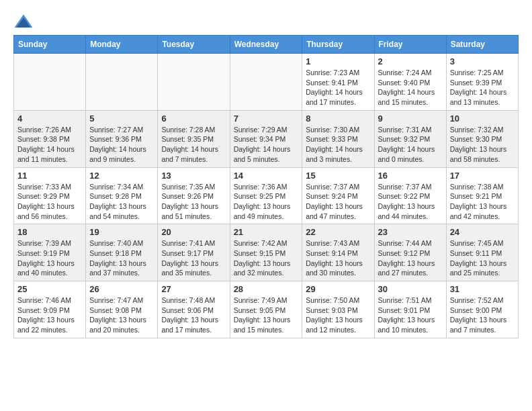  I want to click on day-cell: 21Sunrise: 7:42 AMSunset: 9:15 PMDayligh…, so click(266, 253).